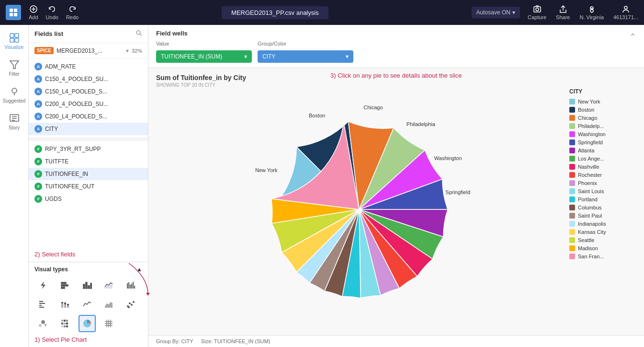  I want to click on field-label: TUITIONFEE_OUT, so click(70, 186).